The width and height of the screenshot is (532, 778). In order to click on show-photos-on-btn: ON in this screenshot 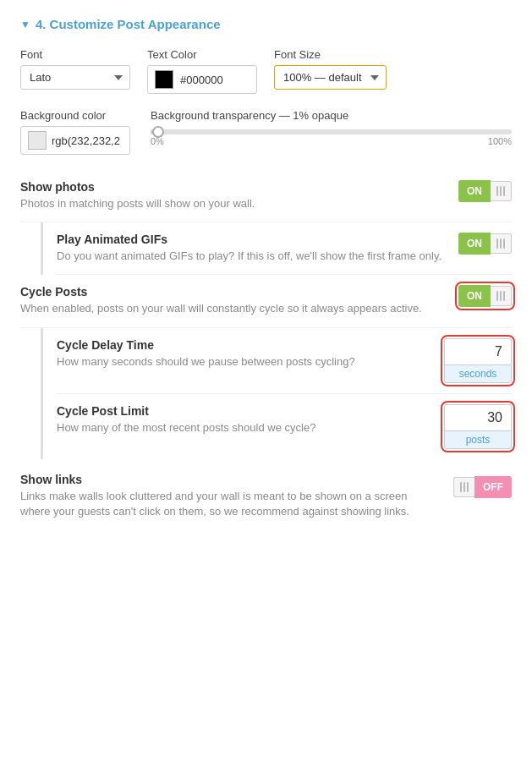, I will do `click(474, 191)`.